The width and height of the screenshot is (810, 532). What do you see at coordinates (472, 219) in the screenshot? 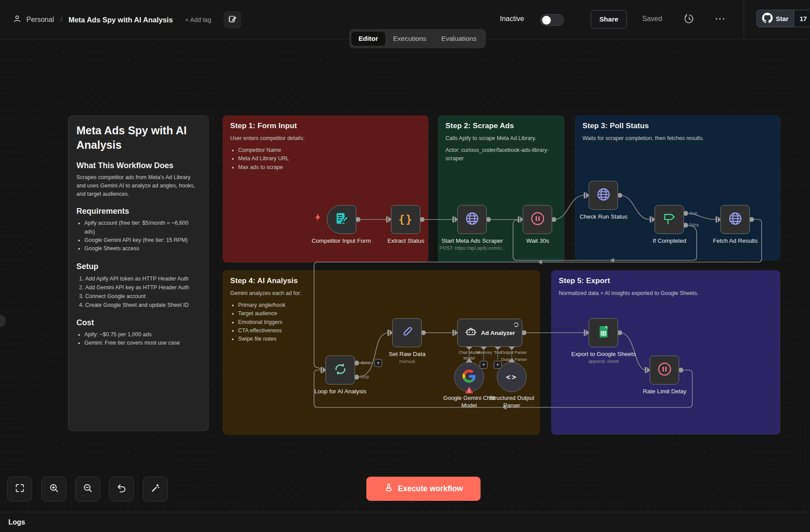
I see `globe-icon` at bounding box center [472, 219].